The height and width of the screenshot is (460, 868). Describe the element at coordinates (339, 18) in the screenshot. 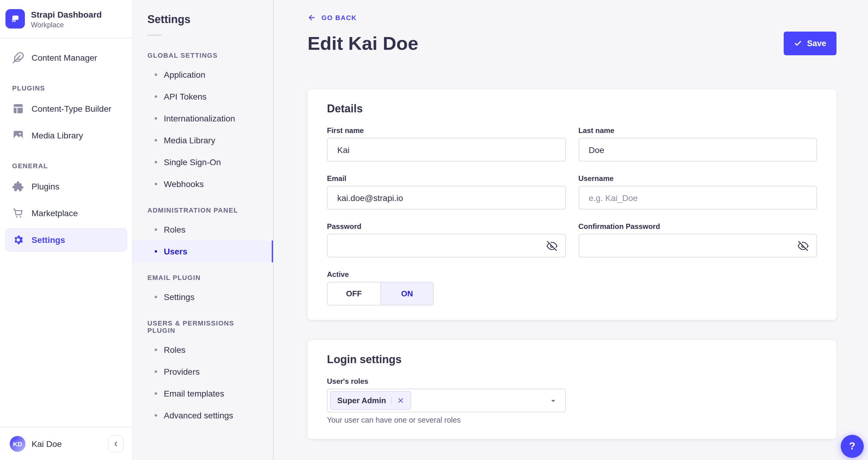

I see `go-back-label: GO BACK` at that location.